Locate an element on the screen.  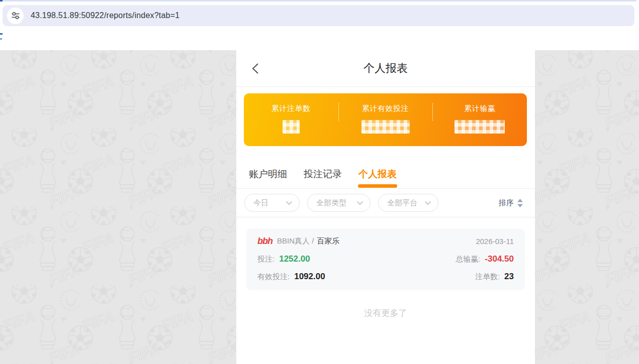
sort-icon is located at coordinates (520, 203).